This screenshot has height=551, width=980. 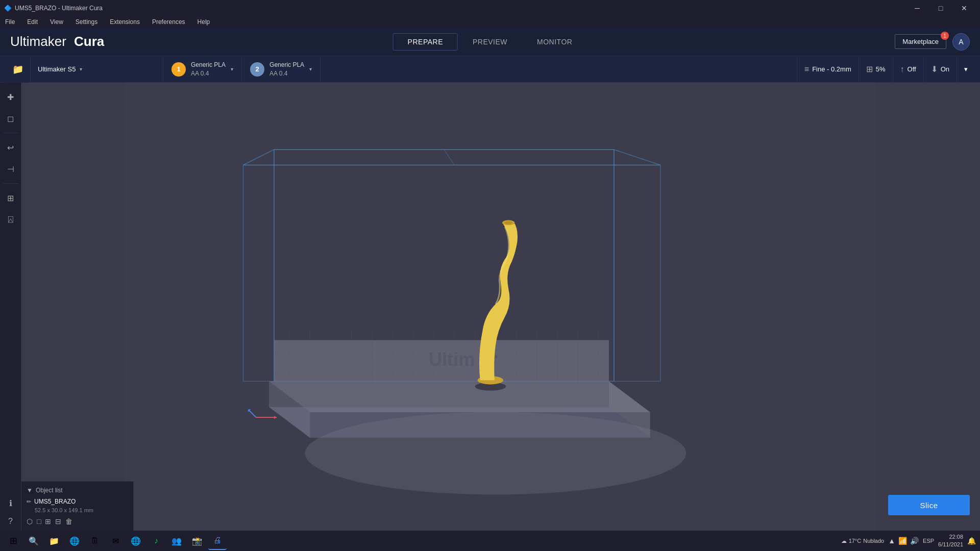 What do you see at coordinates (89, 42) in the screenshot?
I see `logo-product: Cura` at bounding box center [89, 42].